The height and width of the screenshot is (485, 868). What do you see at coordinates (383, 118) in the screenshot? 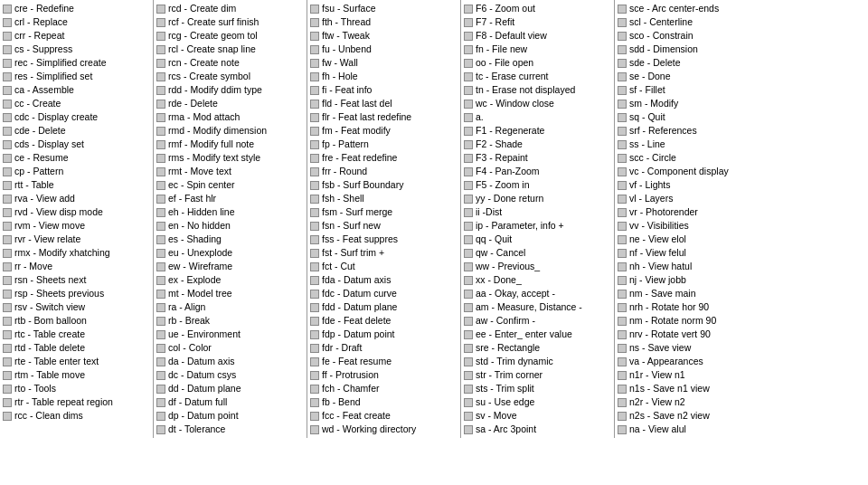
I see `list-item: flr - Feat last redefine` at bounding box center [383, 118].